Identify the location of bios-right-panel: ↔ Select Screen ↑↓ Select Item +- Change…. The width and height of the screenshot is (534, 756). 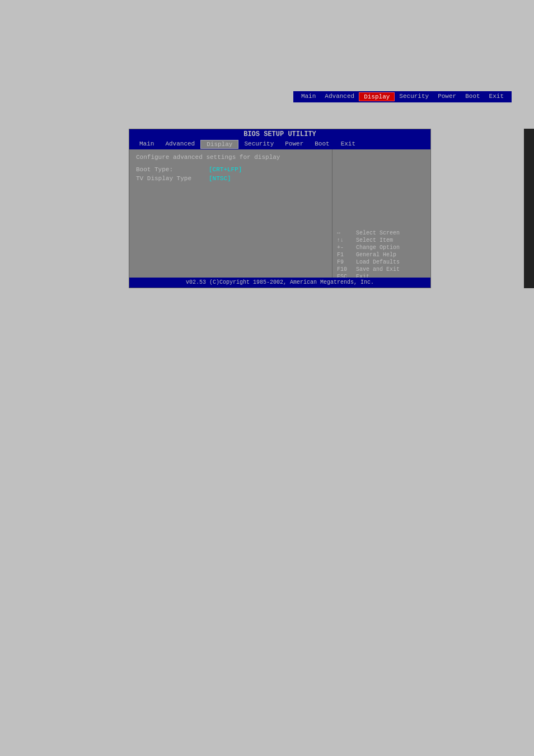
(382, 217).